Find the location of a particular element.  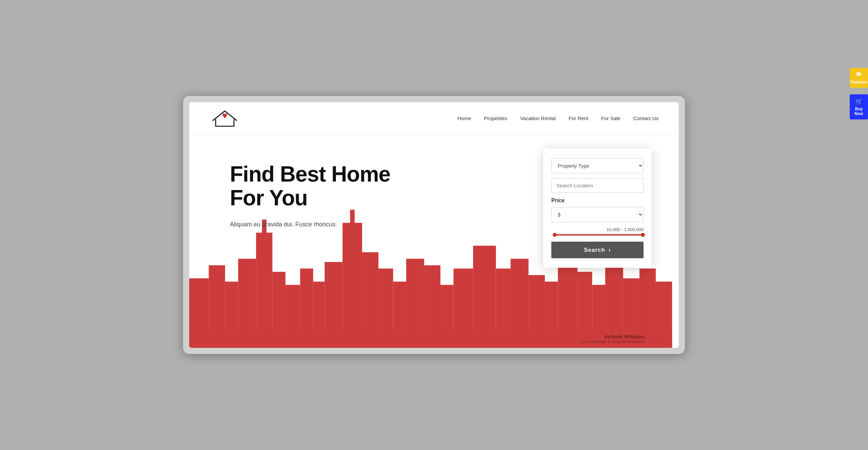

search-button-label: Search is located at coordinates (595, 250).